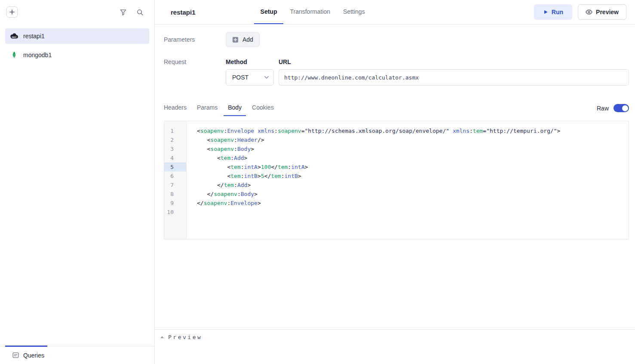  I want to click on filter-icon, so click(123, 12).